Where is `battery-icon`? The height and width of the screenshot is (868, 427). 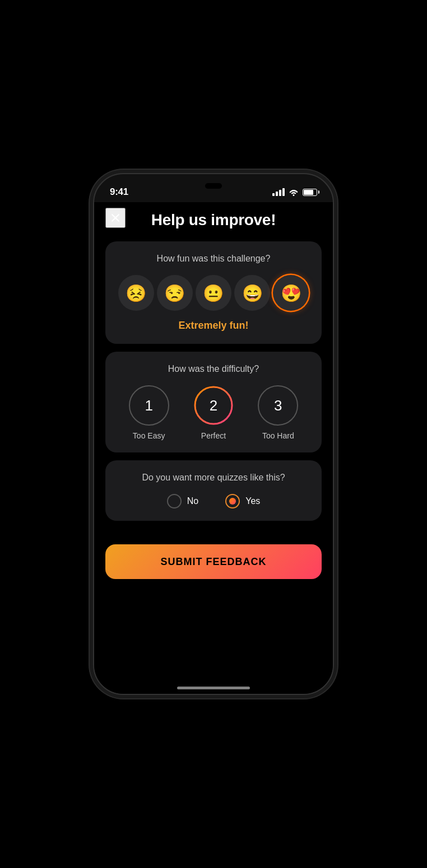
battery-icon is located at coordinates (310, 193).